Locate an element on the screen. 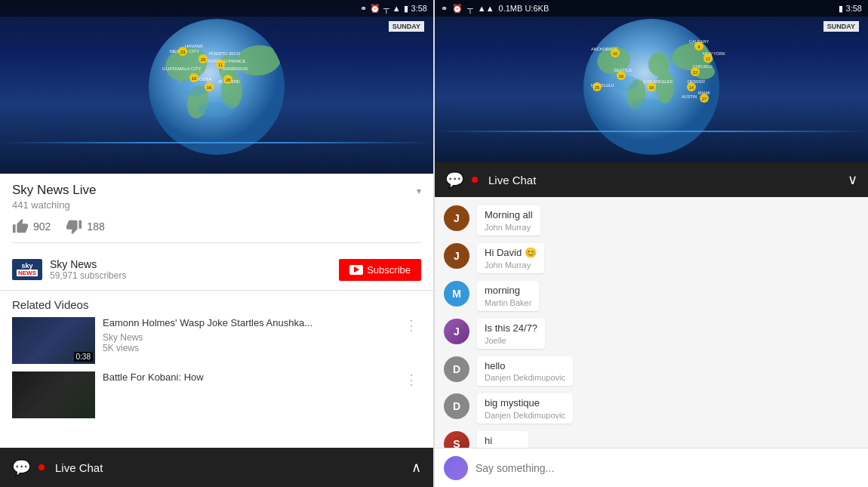 The image size is (868, 487). related-video-title-2: Battle For Kobani: How is located at coordinates (248, 378).